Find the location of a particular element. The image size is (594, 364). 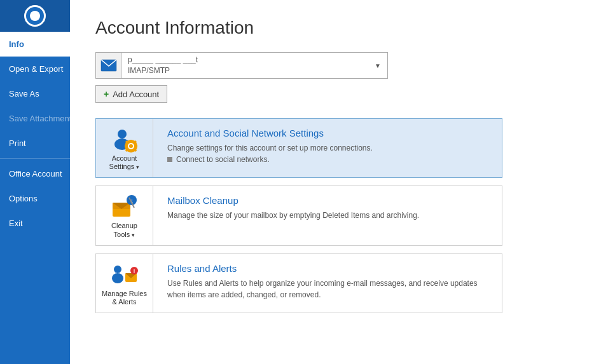

app-logo is located at coordinates (35, 16).